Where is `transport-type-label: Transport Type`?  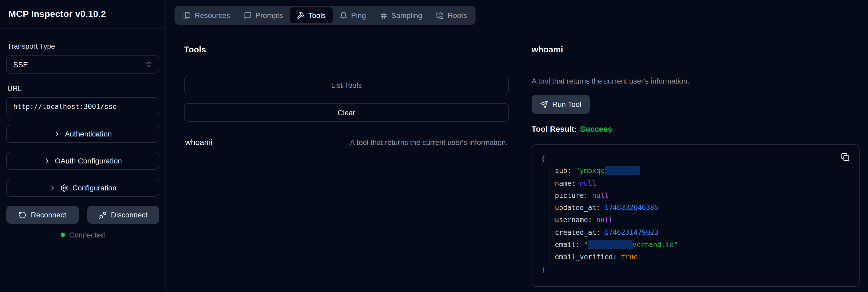 transport-type-label: Transport Type is located at coordinates (83, 46).